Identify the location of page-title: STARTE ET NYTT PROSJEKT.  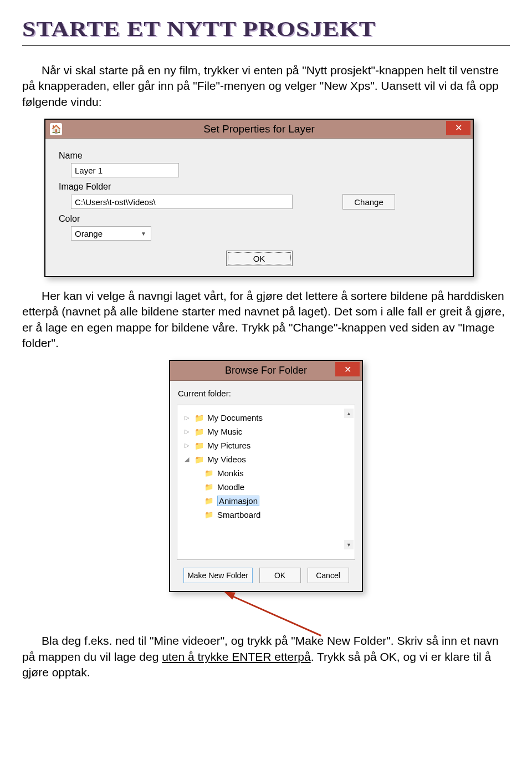
(277, 29).